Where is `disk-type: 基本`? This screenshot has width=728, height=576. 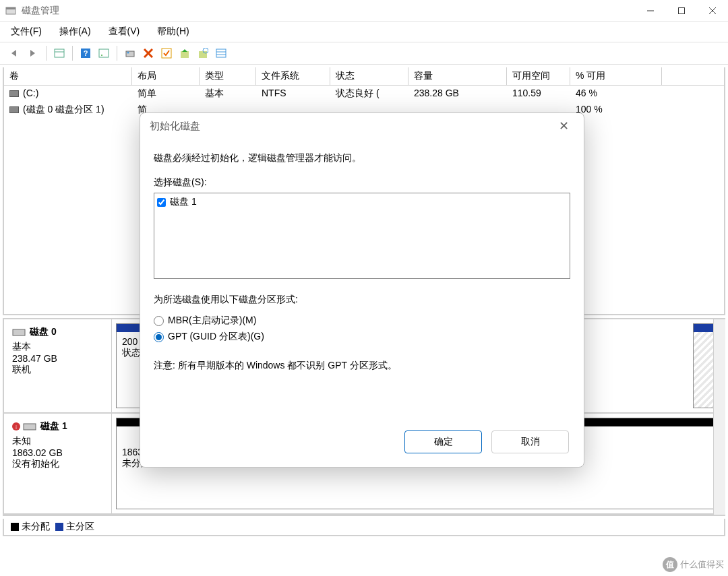
disk-type: 基本 is located at coordinates (58, 347).